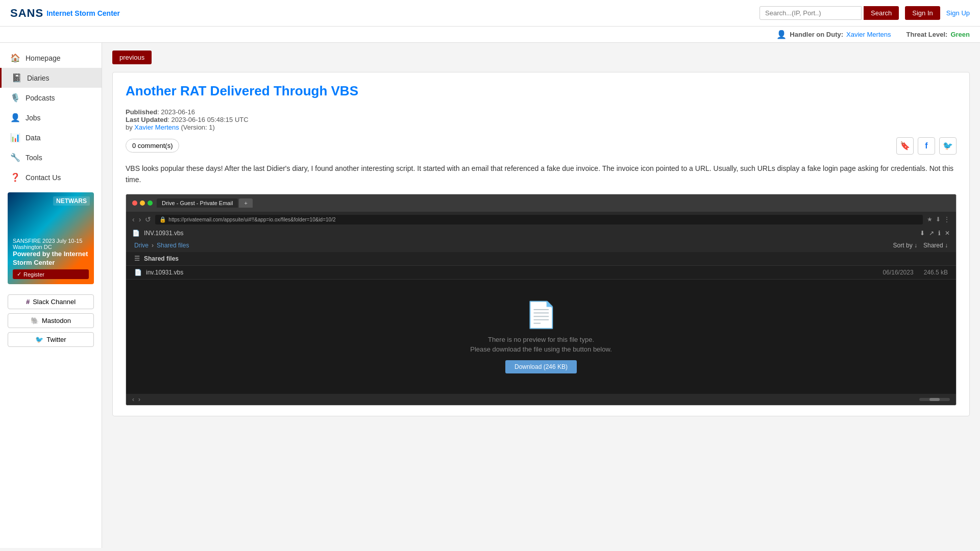 The image size is (980, 551). Describe the element at coordinates (197, 203) in the screenshot. I see `active-browser-tab: Drive - Guest - Private Email` at that location.